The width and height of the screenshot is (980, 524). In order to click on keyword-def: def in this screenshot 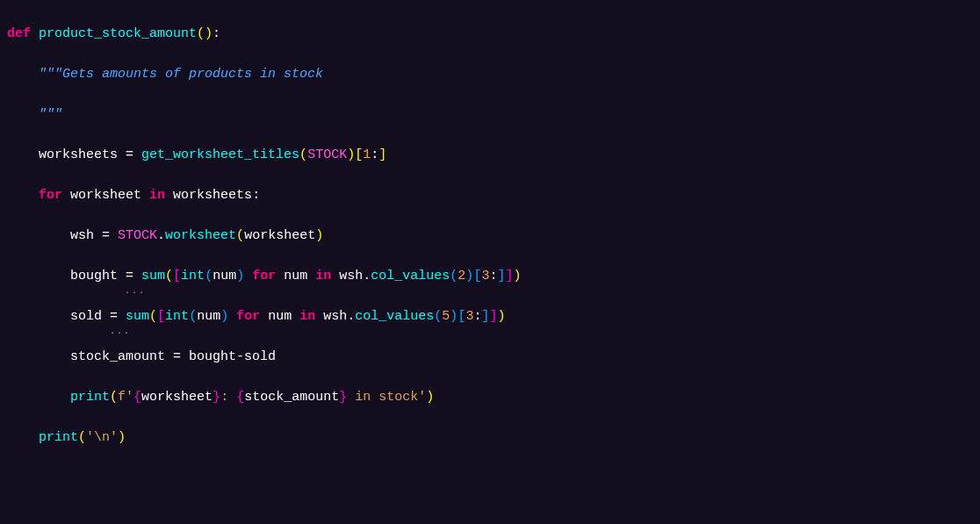, I will do `click(19, 33)`.